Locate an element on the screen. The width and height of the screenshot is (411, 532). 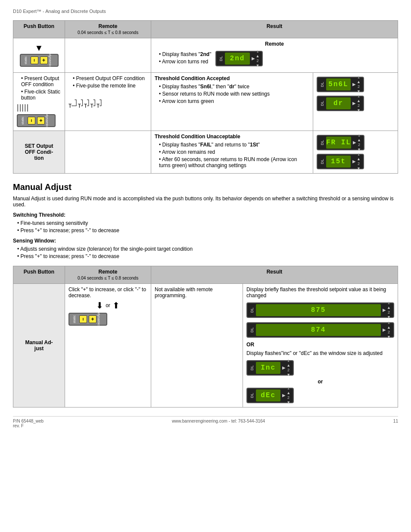
row2-result: Threshold Condition Accepted Display fla… is located at coordinates (232, 102).